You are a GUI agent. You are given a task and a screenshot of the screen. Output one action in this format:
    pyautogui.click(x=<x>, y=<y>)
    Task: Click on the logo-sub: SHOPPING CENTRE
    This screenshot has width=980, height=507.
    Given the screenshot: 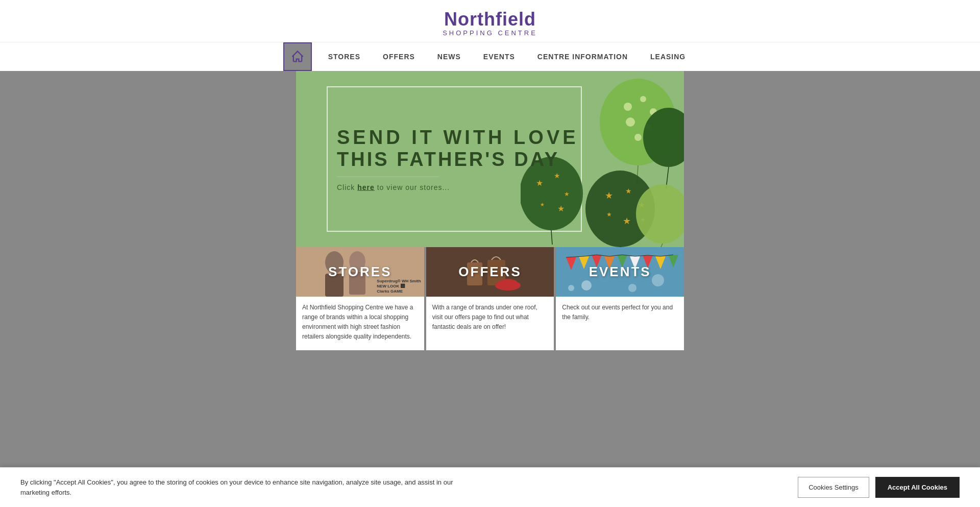 What is the action you would take?
    pyautogui.click(x=490, y=33)
    